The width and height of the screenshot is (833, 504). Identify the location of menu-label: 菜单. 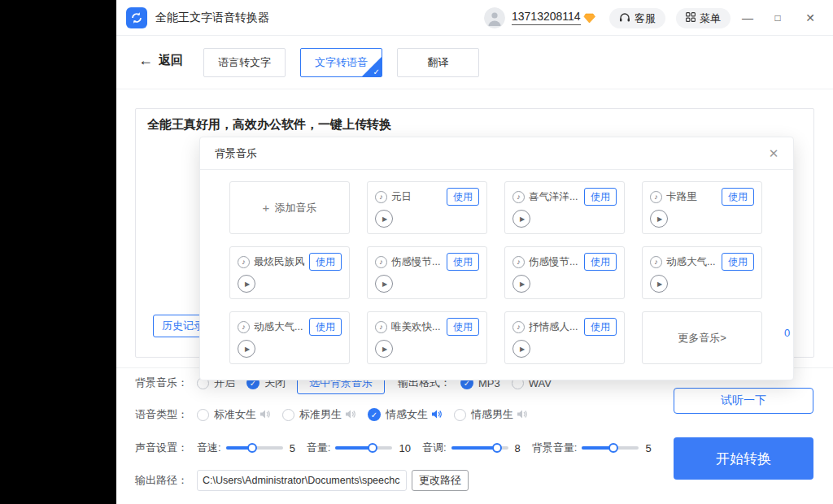
(710, 19).